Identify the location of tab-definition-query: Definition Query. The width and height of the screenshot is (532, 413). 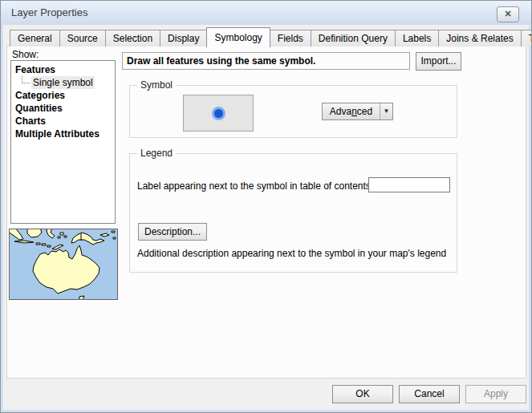
(353, 38).